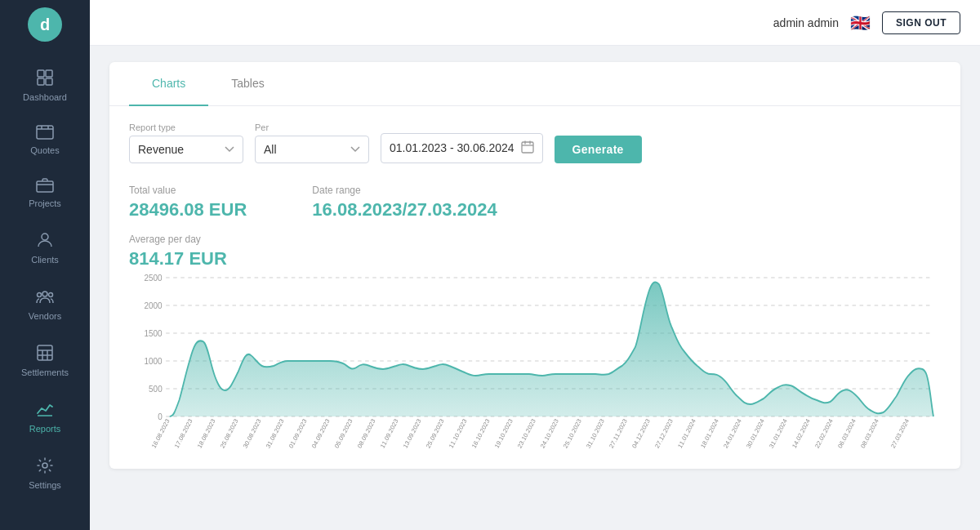  What do you see at coordinates (45, 203) in the screenshot?
I see `sidebar-item-label-projects: Projects` at bounding box center [45, 203].